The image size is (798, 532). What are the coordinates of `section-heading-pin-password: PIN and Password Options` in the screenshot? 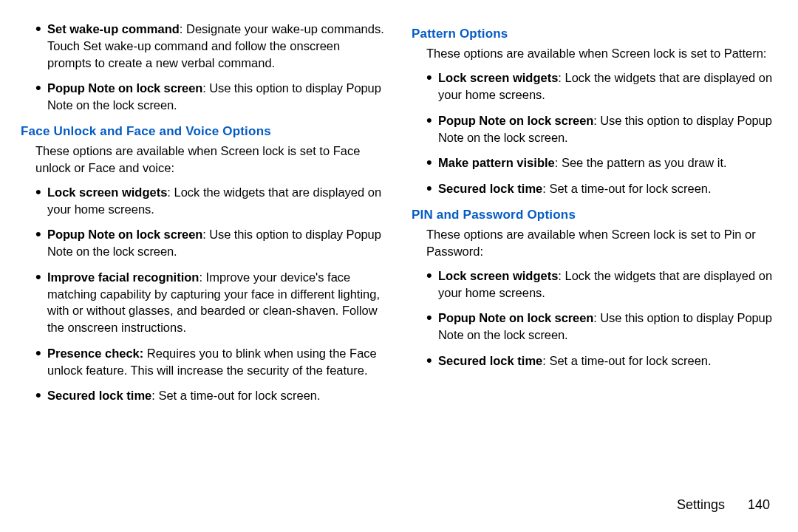 It's located at (594, 214).